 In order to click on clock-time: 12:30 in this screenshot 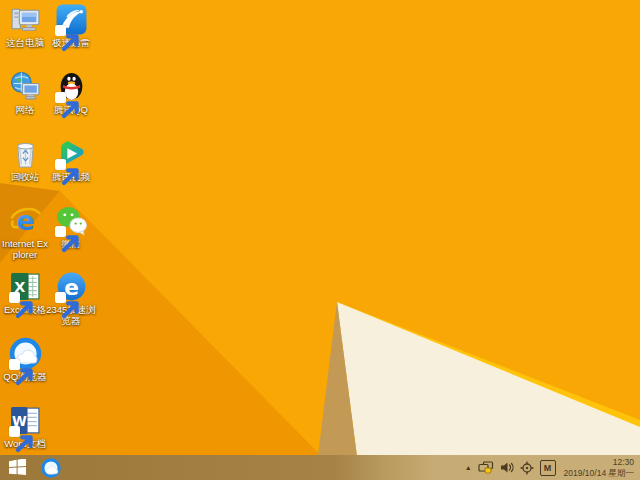, I will do `click(624, 462)`.